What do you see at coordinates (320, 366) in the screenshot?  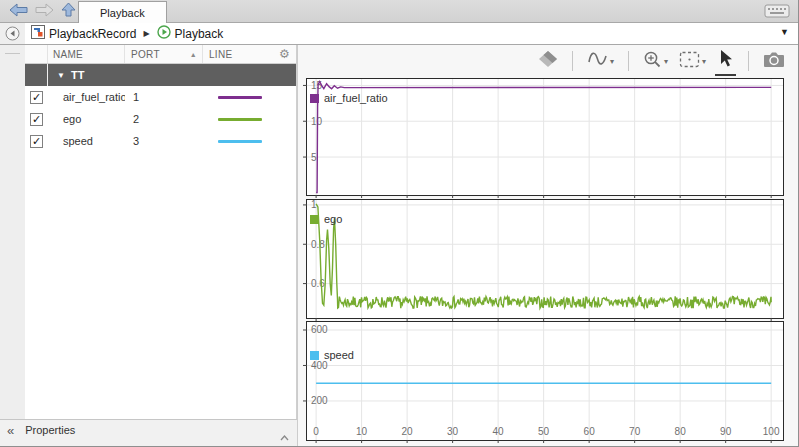 I see `svg-text: 400` at bounding box center [320, 366].